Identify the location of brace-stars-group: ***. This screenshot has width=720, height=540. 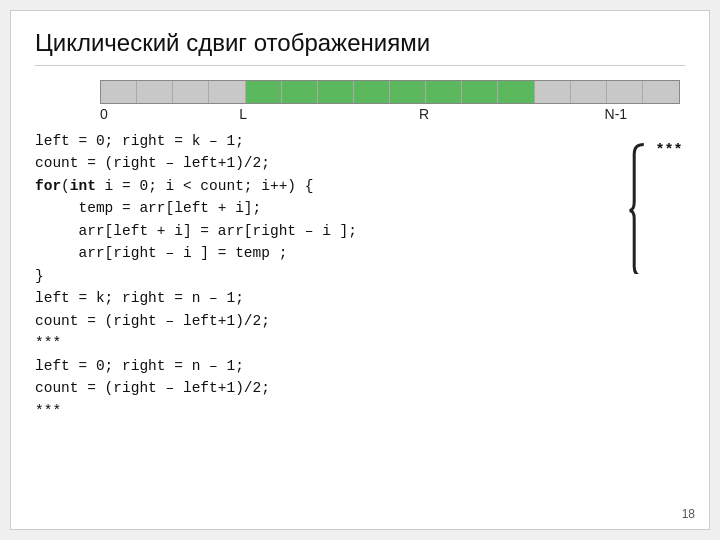
(654, 208).